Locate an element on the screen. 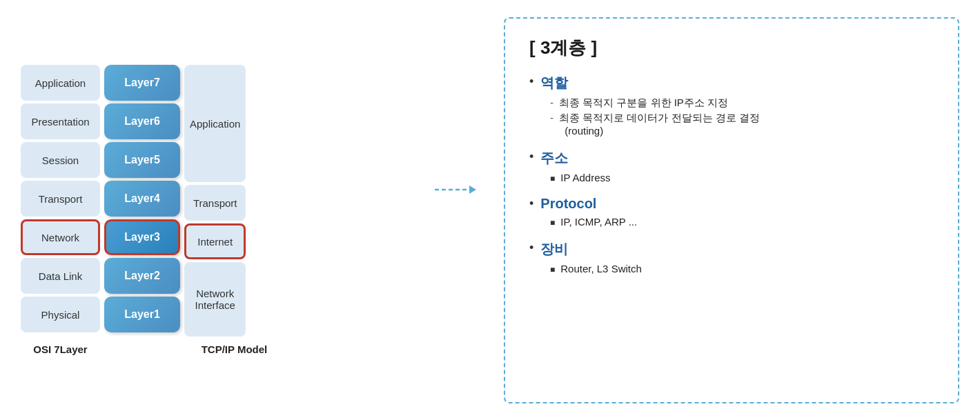  tcp-network-interface-cell: NetworkInterface is located at coordinates (215, 299).